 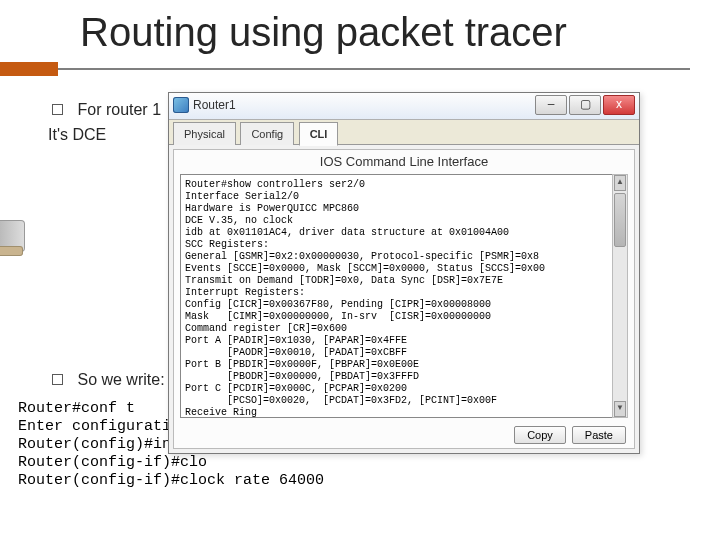 I want to click on window-title: Router1, so click(x=214, y=105).